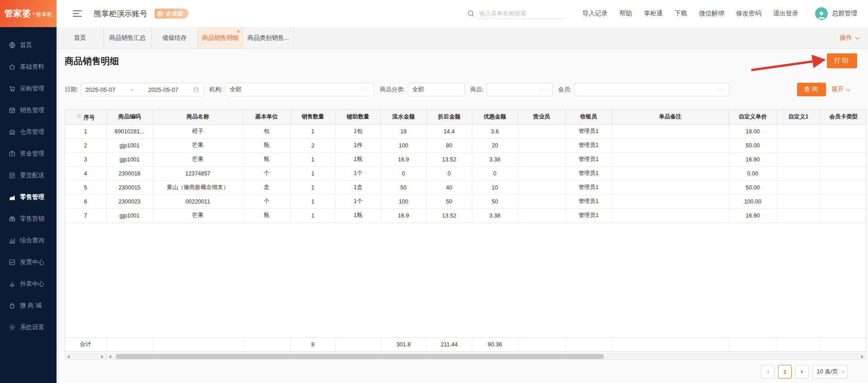  I want to click on area-chart-icon, so click(12, 197).